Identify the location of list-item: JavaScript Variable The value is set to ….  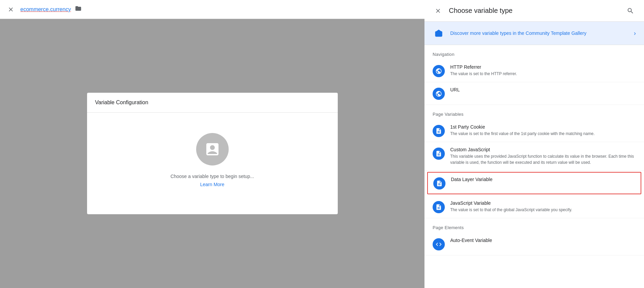
(534, 207).